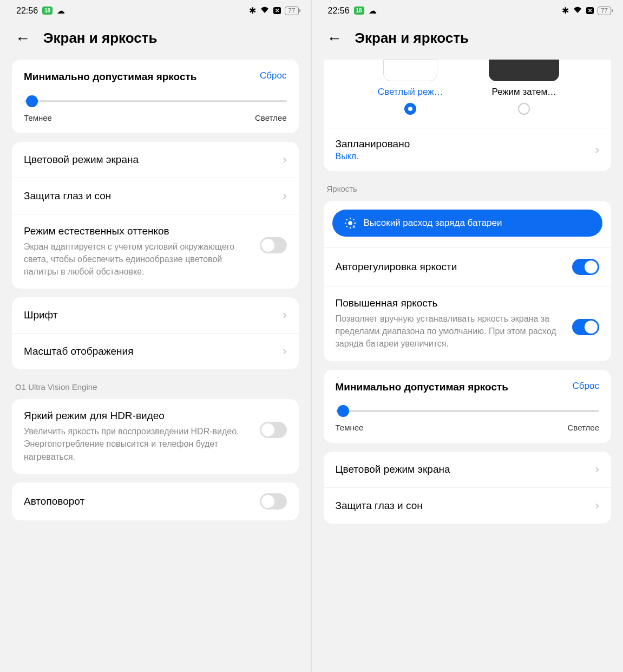 This screenshot has width=623, height=672. Describe the element at coordinates (273, 430) in the screenshot. I see `hdr-toggle` at that location.